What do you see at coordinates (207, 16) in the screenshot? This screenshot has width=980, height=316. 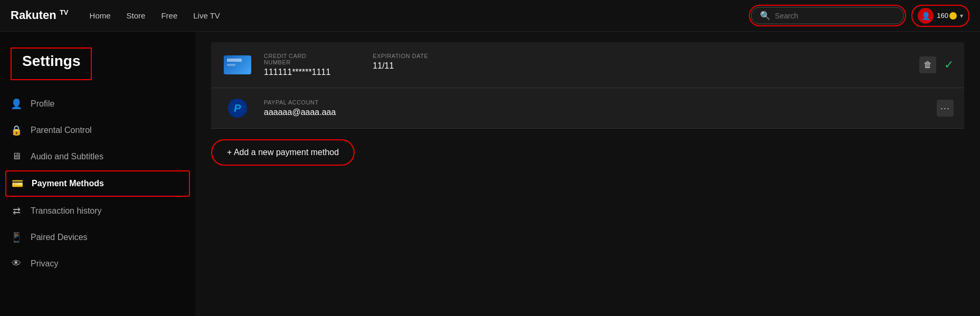 I see `nav-livetv: Live TV` at bounding box center [207, 16].